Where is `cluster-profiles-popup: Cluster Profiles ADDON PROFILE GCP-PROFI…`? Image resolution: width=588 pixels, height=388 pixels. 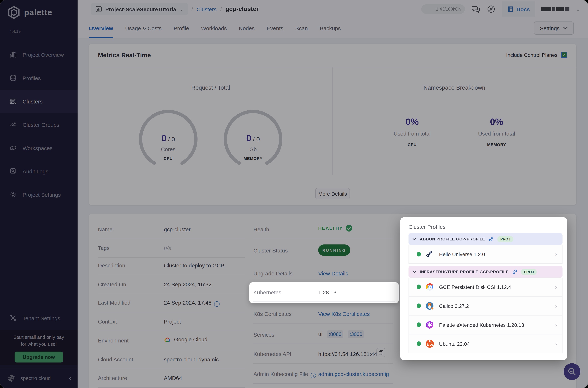 cluster-profiles-popup: Cluster Profiles ADDON PROFILE GCP-PROFI… is located at coordinates (484, 289).